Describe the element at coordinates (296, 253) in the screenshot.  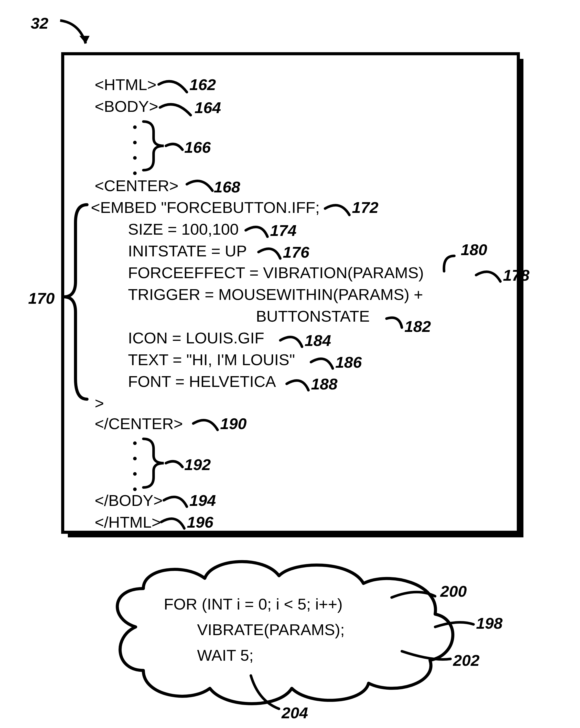
I see `callout-176: 176` at that location.